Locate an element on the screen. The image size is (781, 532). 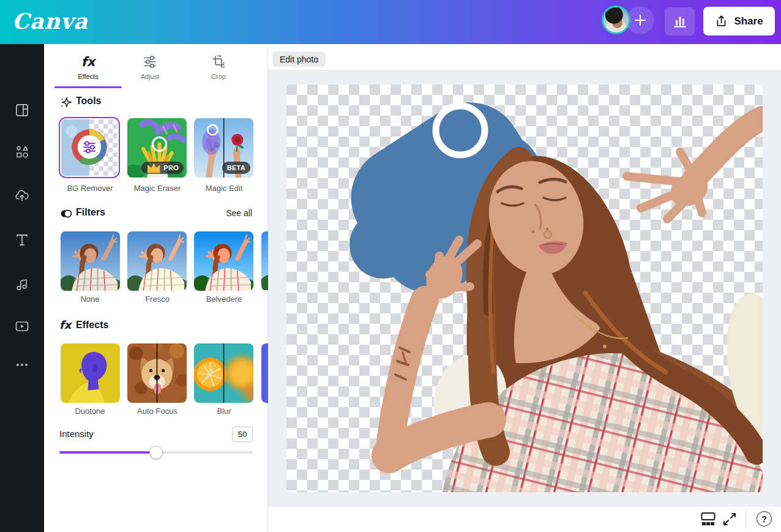
tab-adjust: Adjust is located at coordinates (150, 66).